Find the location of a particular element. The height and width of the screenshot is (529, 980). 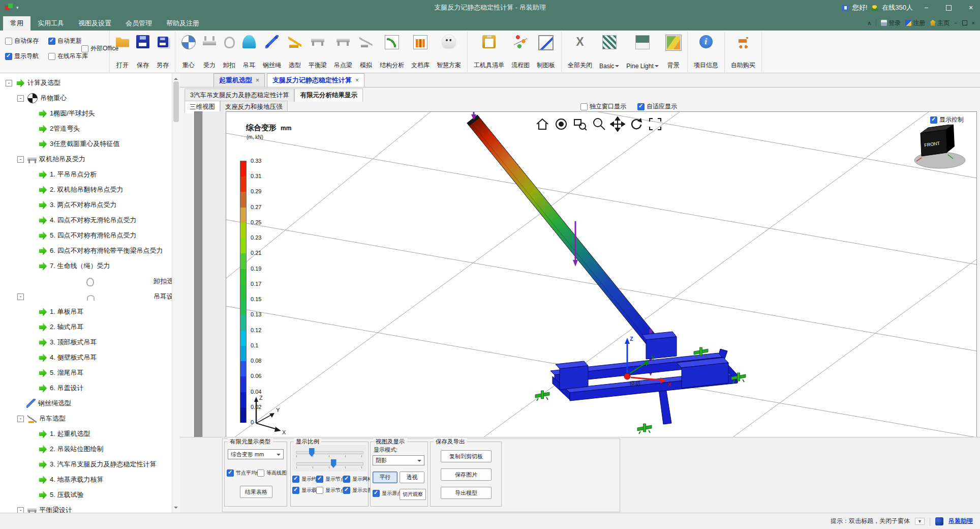

ribbon-button-centroid: 重心 is located at coordinates (189, 52).